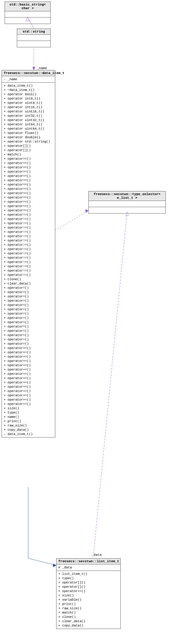  Describe the element at coordinates (28, 340) in the screenshot. I see `di-method-60: + operator=()` at that location.